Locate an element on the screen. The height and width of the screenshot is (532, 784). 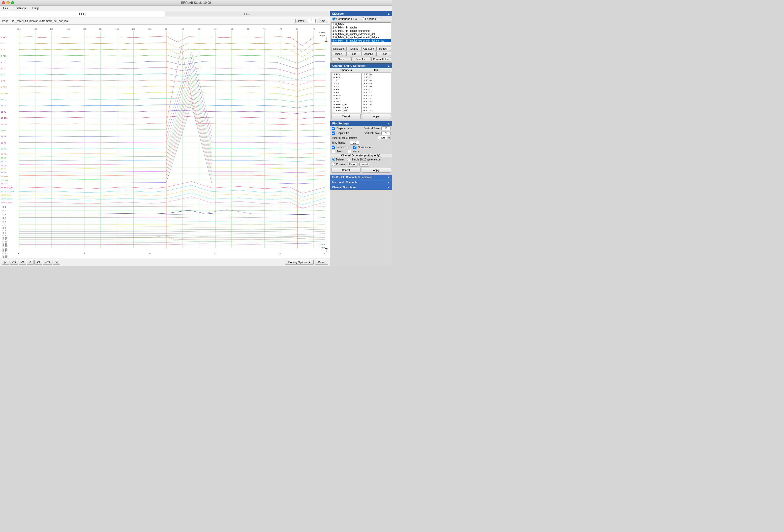
ic-item-16: 16. IC 16 is located at coordinates (376, 74).